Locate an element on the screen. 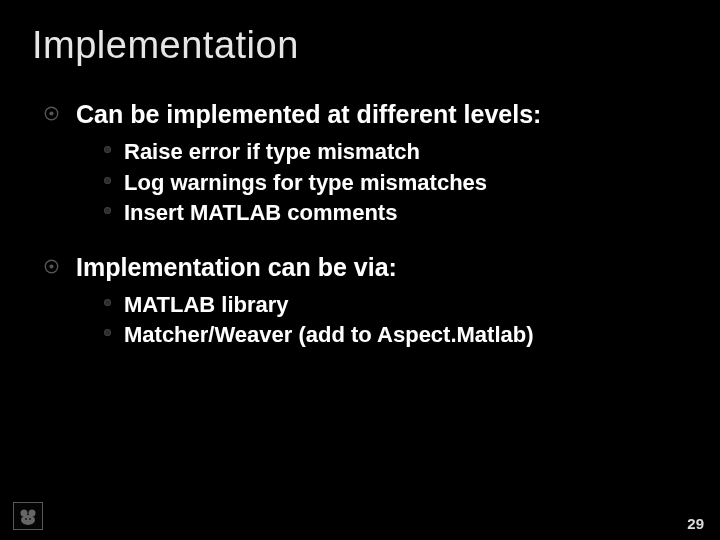  sub-bullet-item: MATLAB library is located at coordinates (402, 306).